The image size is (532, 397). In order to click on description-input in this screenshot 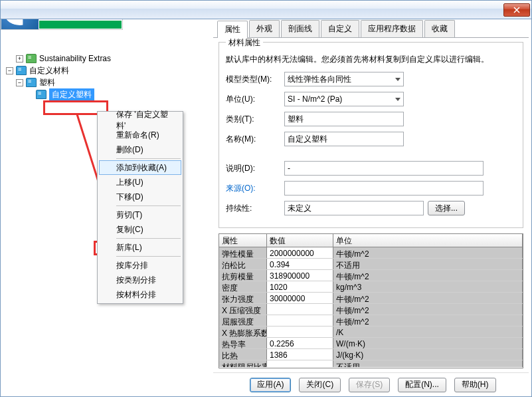, I will do `click(384, 168)`.